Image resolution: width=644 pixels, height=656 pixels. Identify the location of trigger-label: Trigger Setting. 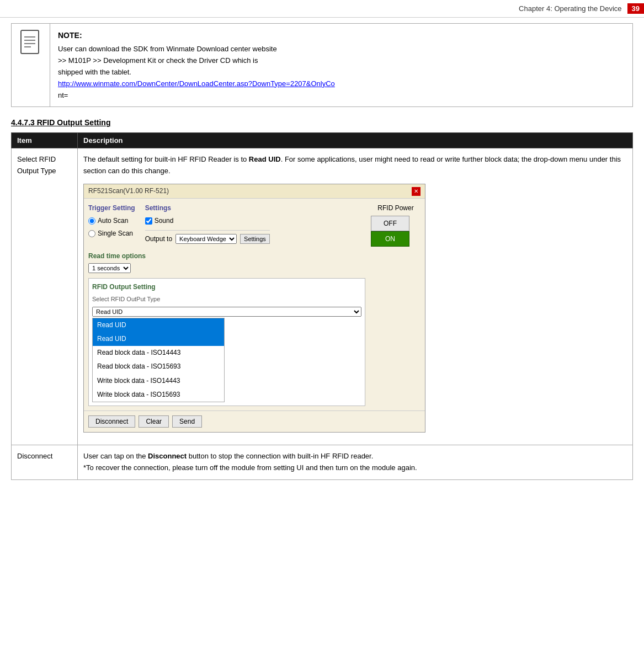
(111, 209).